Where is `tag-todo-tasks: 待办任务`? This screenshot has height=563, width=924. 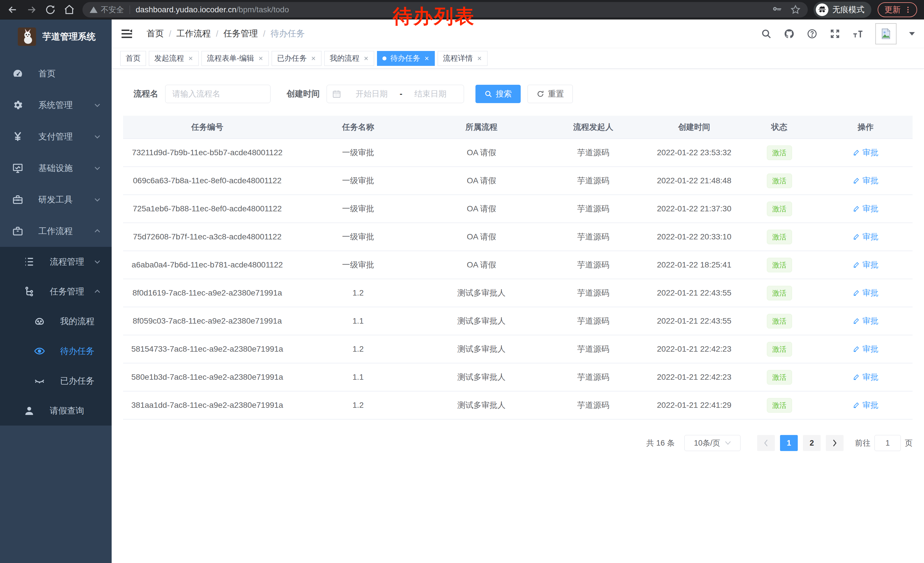
tag-todo-tasks: 待办任务 is located at coordinates (406, 59).